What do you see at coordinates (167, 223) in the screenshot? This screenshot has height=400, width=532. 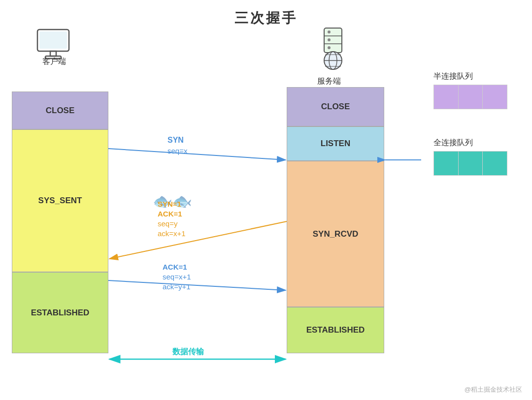 I see `svg-text: seq=y` at bounding box center [167, 223].